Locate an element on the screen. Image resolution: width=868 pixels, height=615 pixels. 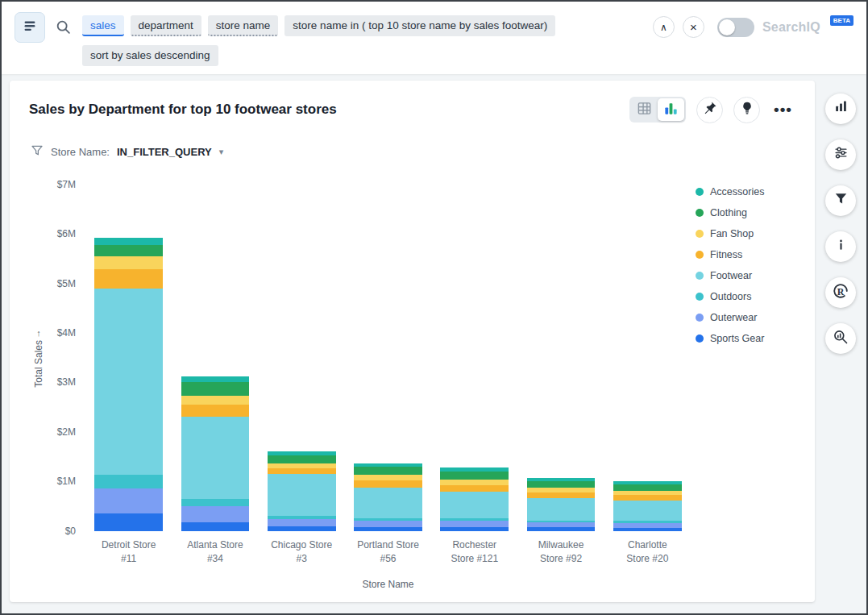
funnel-icon is located at coordinates (37, 152).